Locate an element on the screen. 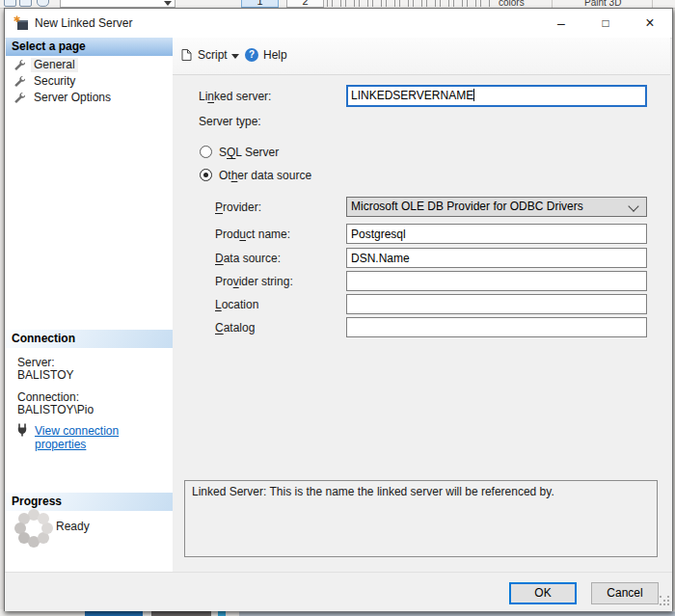 The image size is (675, 616). background-band is located at coordinates (457, 613).